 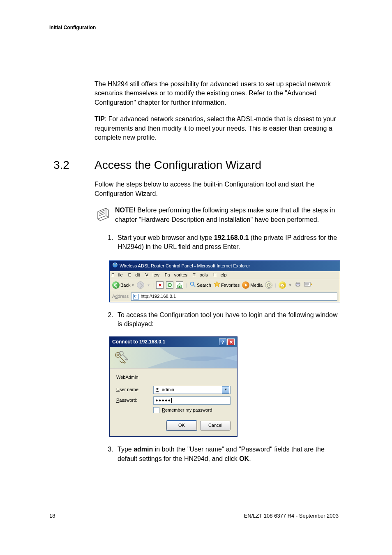 What do you see at coordinates (135, 389) in the screenshot?
I see `username-label: User name:` at bounding box center [135, 389].